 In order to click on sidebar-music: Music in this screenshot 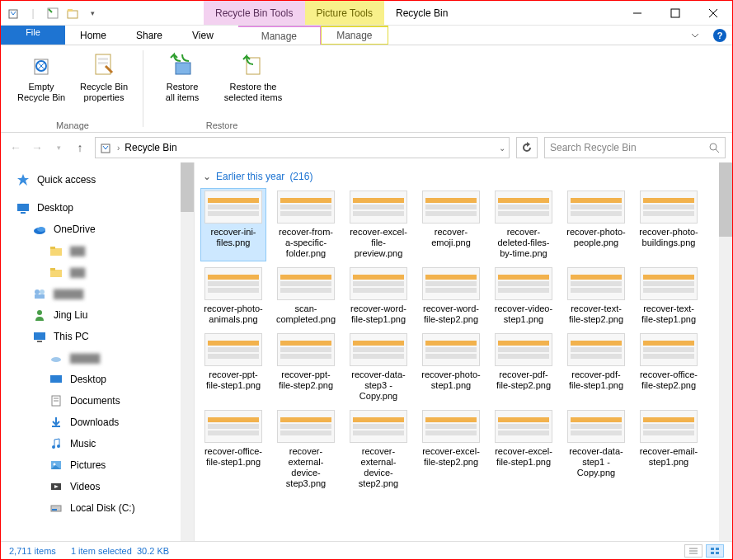, I will do `click(102, 444)`.